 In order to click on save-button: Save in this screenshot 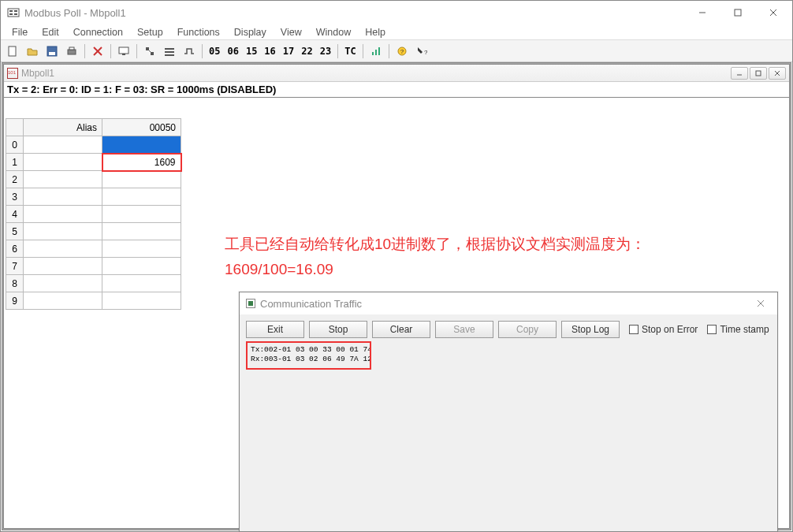, I will do `click(464, 329)`.